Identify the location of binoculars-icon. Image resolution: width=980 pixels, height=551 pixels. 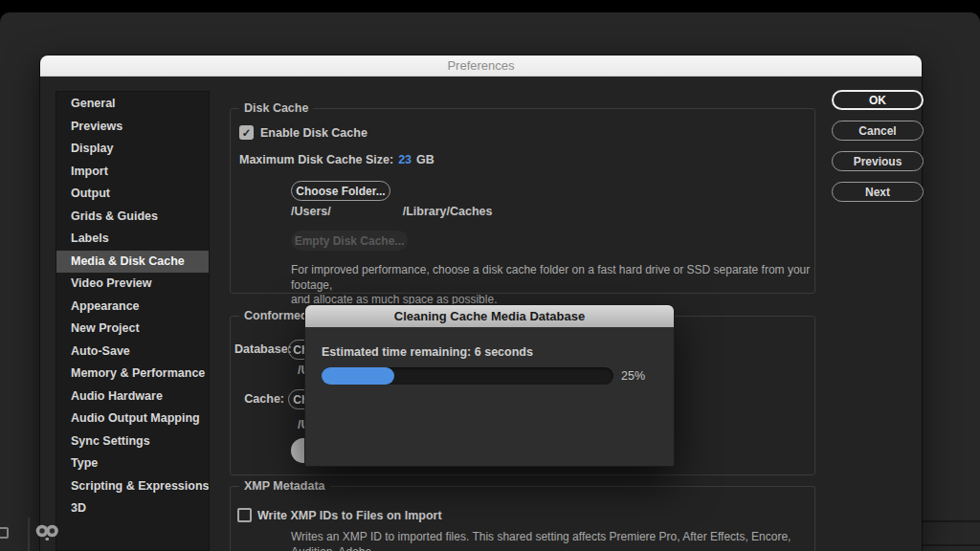
(47, 535).